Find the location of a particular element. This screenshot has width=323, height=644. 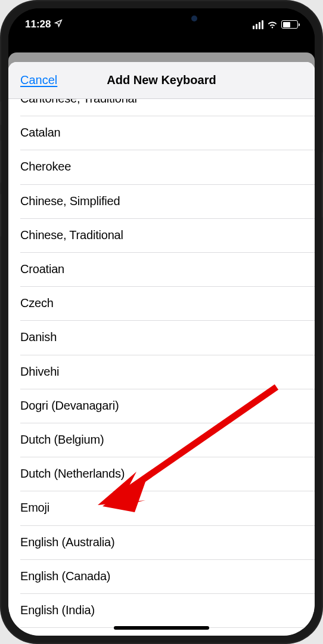

keyboard-item-label: Dogri (Devanagari) is located at coordinates (69, 405).